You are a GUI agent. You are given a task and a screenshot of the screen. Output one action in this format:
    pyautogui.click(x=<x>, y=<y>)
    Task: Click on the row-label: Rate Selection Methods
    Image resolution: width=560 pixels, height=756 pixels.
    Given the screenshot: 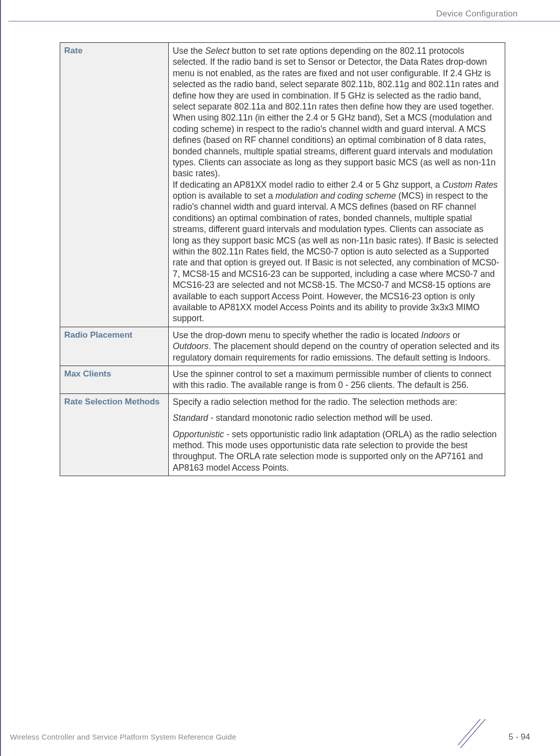 What is the action you would take?
    pyautogui.click(x=114, y=434)
    